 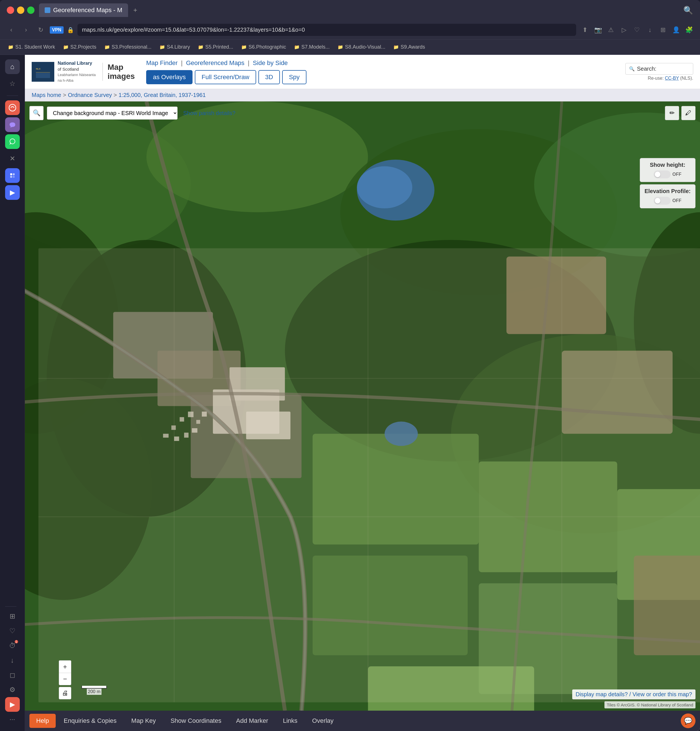 I want to click on reload-button: ↻, so click(x=41, y=30).